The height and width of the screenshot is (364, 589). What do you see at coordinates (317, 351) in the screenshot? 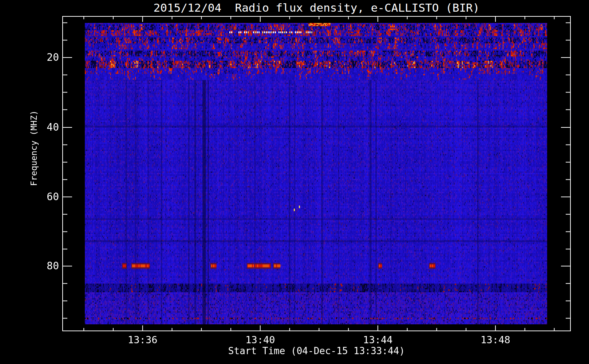
I see `x-axis-label: Start Time (04-Dec-15 13:33:44)` at bounding box center [317, 351].